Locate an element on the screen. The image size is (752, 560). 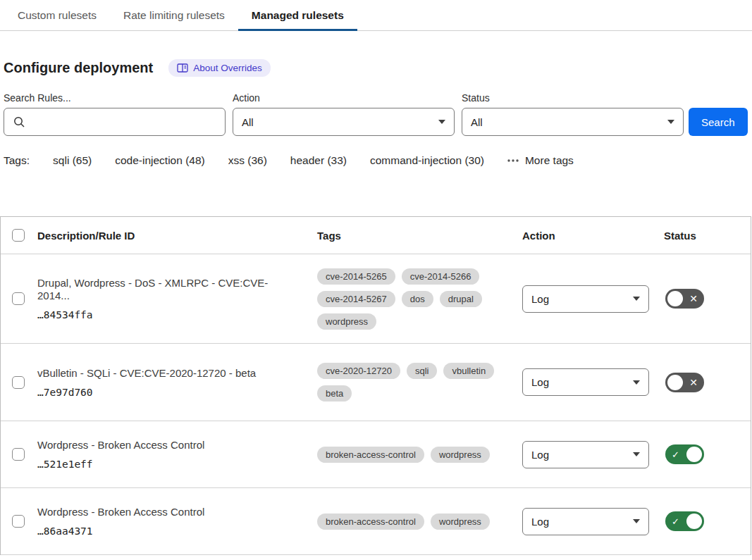
tab-managed-rulesets: Managed rulesets is located at coordinates (297, 15).